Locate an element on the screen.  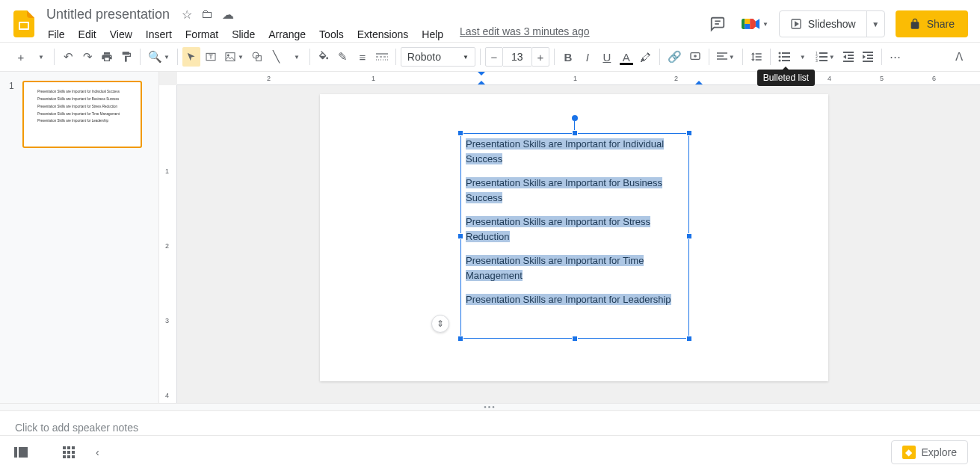
font-family-select: Roboto▼ is located at coordinates (438, 57).